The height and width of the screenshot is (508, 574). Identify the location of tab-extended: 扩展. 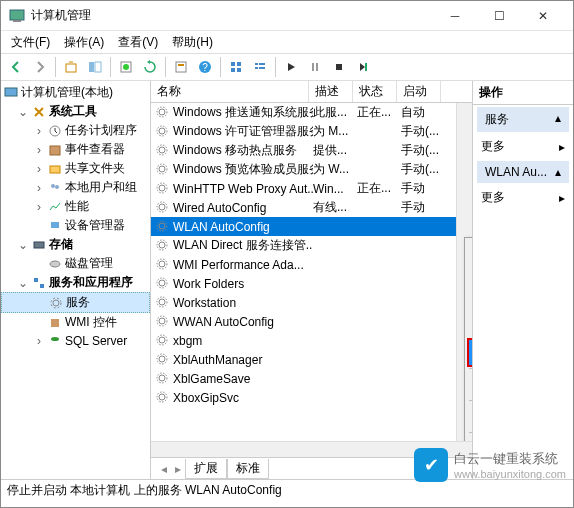
(206, 469).